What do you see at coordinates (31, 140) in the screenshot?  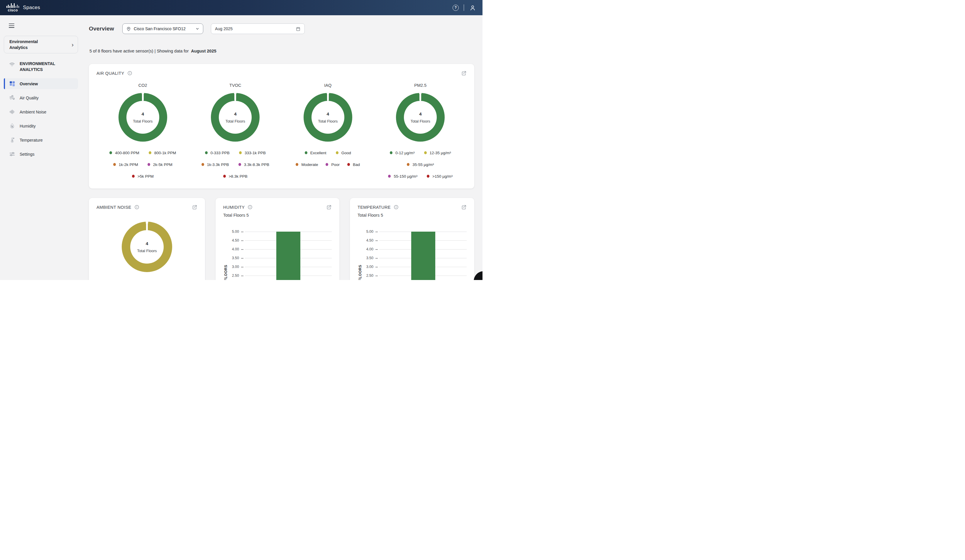 I see `sidebar-item-label: Temperature` at bounding box center [31, 140].